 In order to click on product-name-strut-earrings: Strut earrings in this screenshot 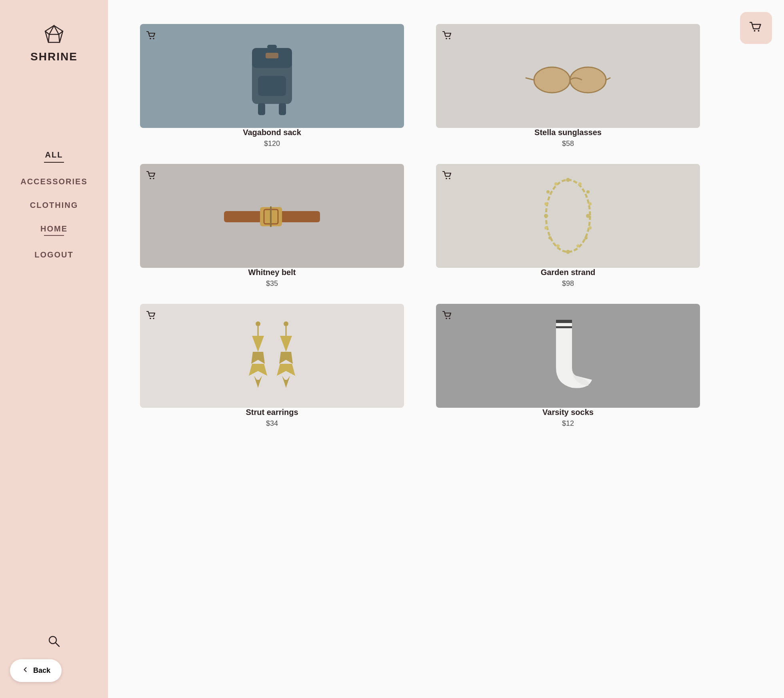, I will do `click(272, 413)`.